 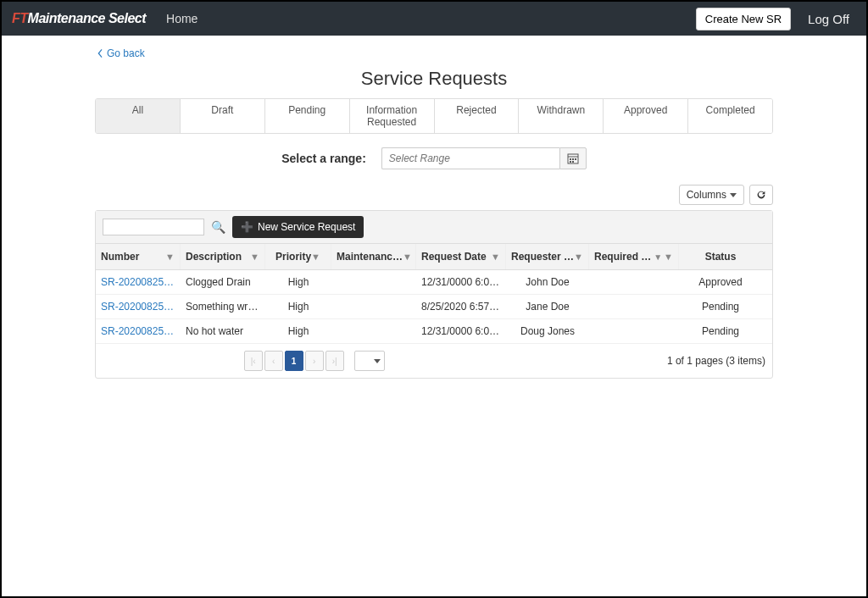 What do you see at coordinates (223, 257) in the screenshot?
I see `col-header-description: Description▼` at bounding box center [223, 257].